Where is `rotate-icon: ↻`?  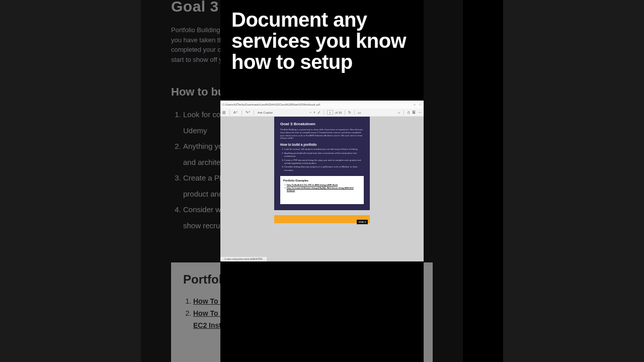
rotate-icon: ↻ is located at coordinates (350, 113).